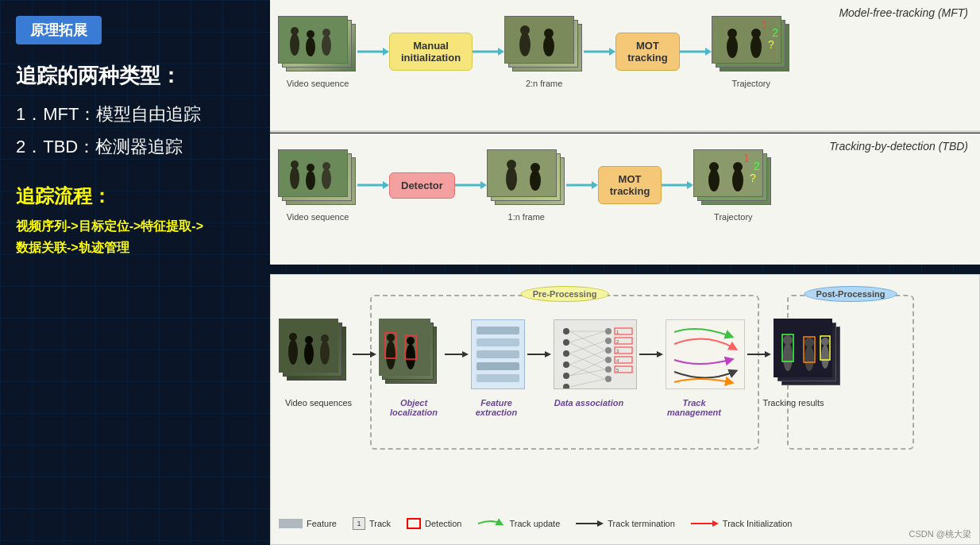  Describe the element at coordinates (751, 52) in the screenshot. I see `mft-trajectory: 1 2 ? Trajectory` at that location.